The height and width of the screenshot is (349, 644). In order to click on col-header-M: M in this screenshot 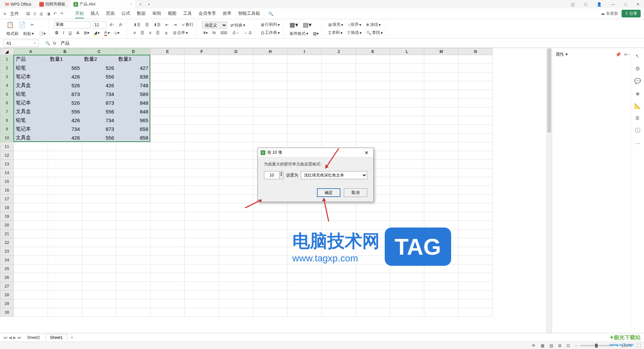, I will do `click(441, 52)`.